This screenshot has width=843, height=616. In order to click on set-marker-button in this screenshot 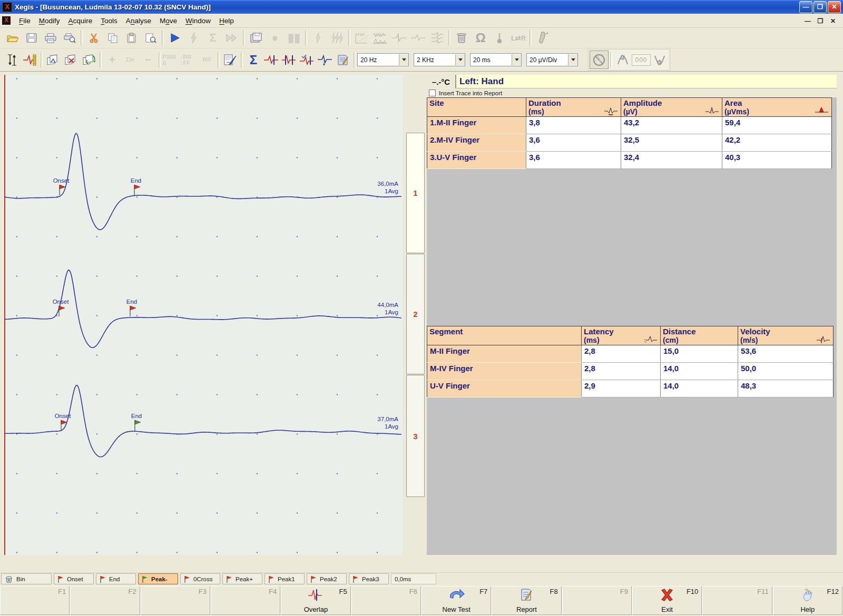, I will do `click(271, 60)`.